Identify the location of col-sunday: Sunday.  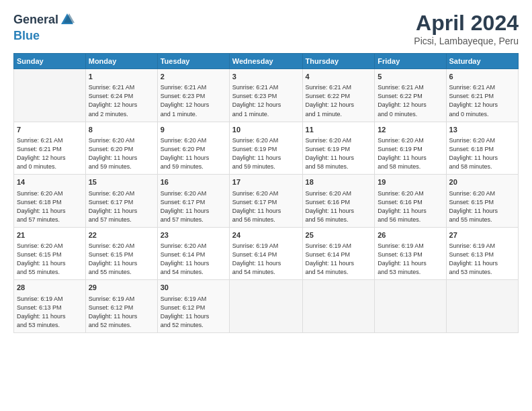
(50, 62).